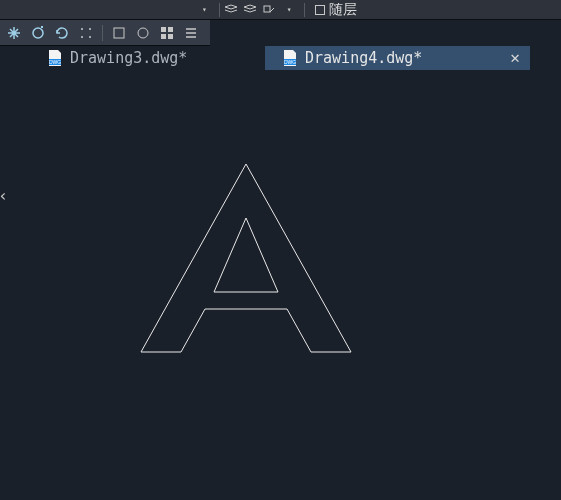  I want to click on ribbon-separator, so click(220, 10).